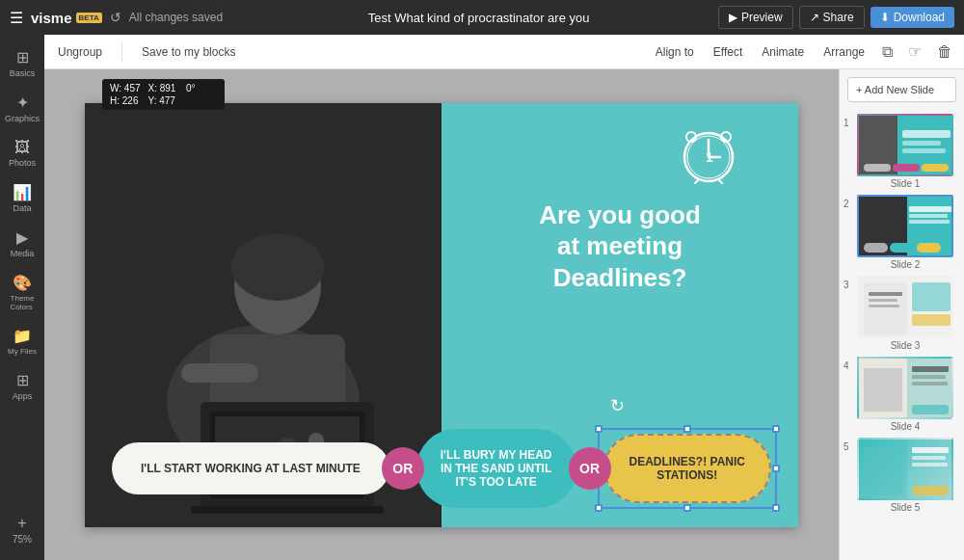 The height and width of the screenshot is (560, 964). What do you see at coordinates (23, 303) in the screenshot?
I see `theme-colors-label: ThemeColors` at bounding box center [23, 303].